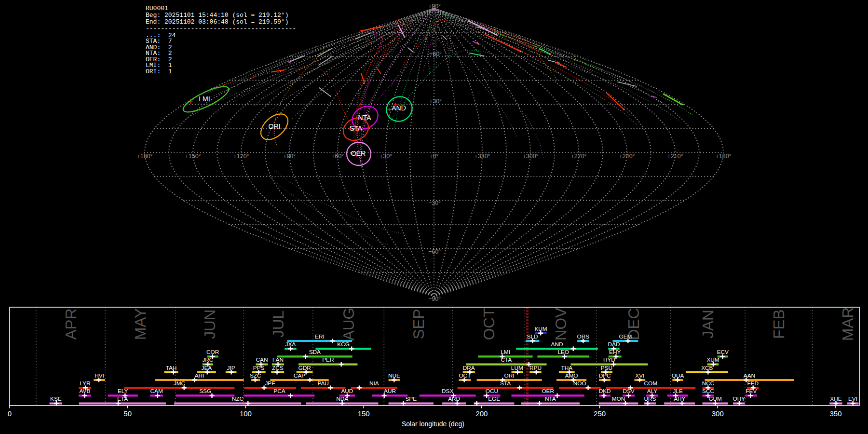  Describe the element at coordinates (708, 383) in the screenshot. I see `svg-text: NCC` at that location.